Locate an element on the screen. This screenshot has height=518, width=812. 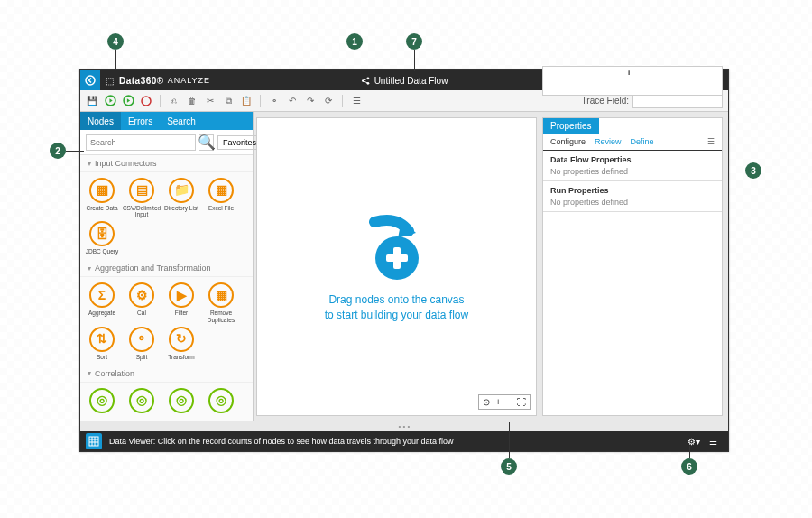
callout-5: 5 is located at coordinates (509, 467).